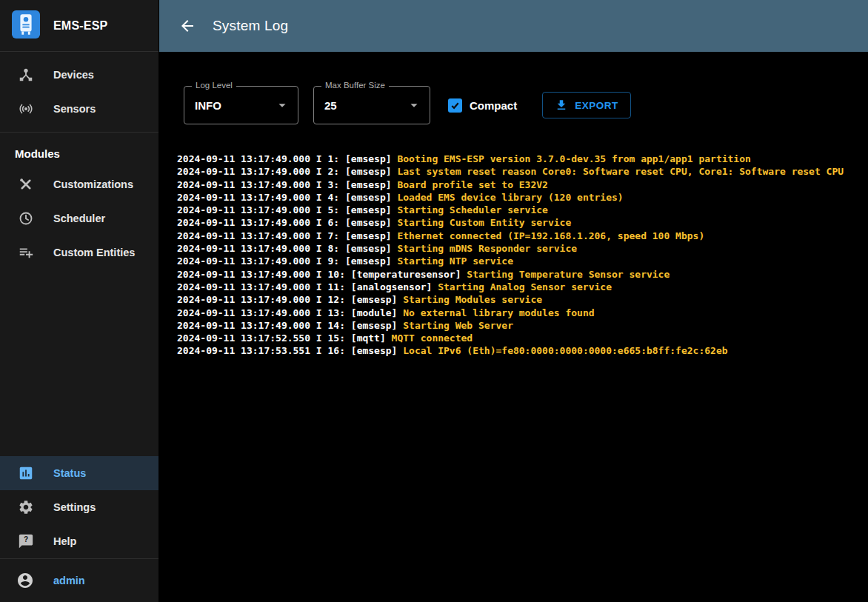  What do you see at coordinates (455, 105) in the screenshot?
I see `checkbox-checked-icon` at bounding box center [455, 105].